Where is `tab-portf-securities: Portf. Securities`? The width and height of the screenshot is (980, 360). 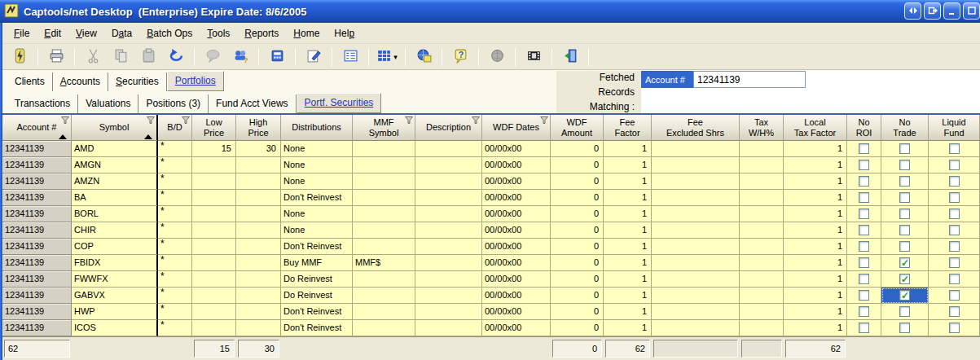 tab-portf-securities: Portf. Securities is located at coordinates (339, 103).